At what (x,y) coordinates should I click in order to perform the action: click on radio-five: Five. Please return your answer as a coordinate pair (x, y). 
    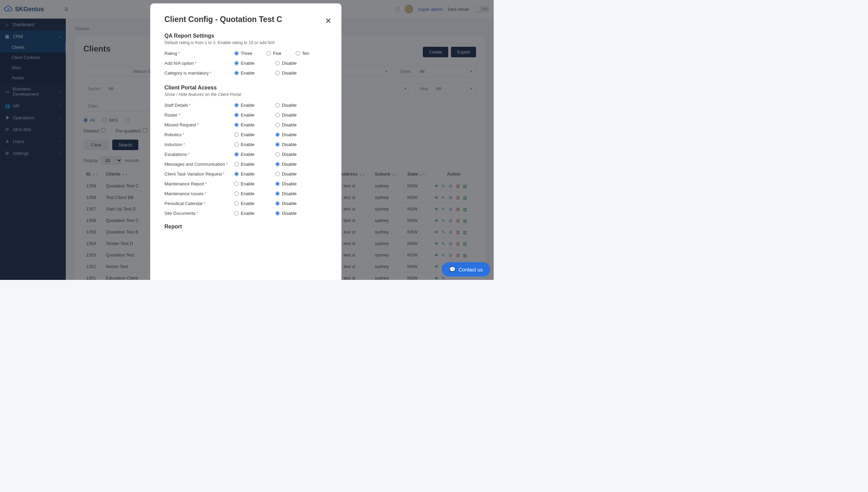
    Looking at the image, I should click on (274, 54).